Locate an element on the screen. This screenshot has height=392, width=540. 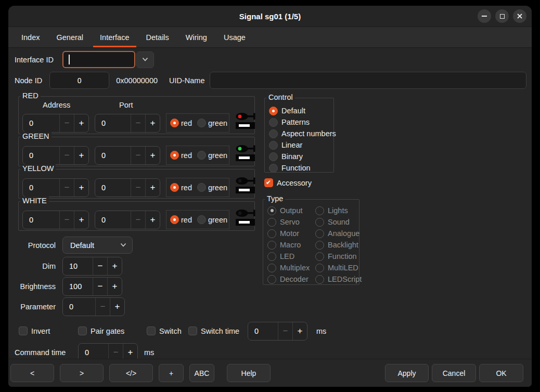
command-time-decrement: − is located at coordinates (115, 351).